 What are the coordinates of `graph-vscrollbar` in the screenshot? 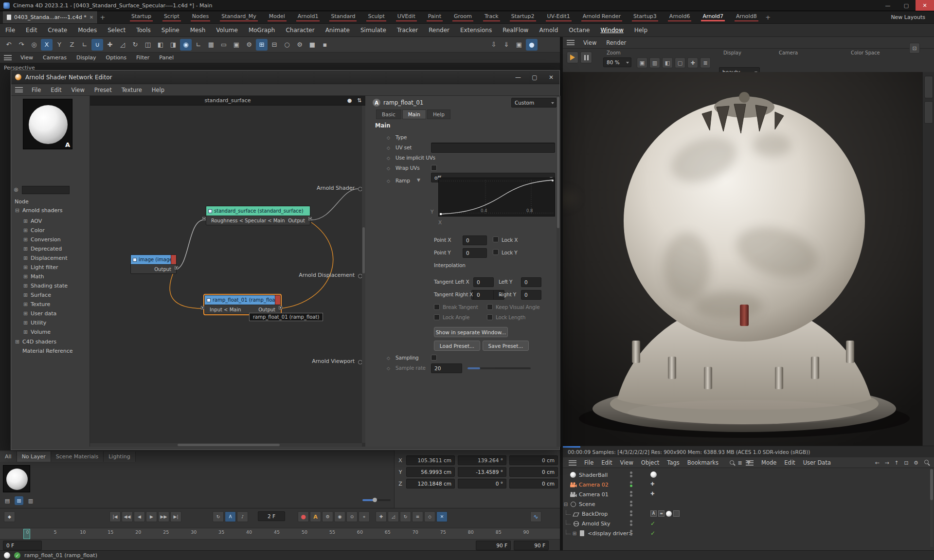 It's located at (364, 274).